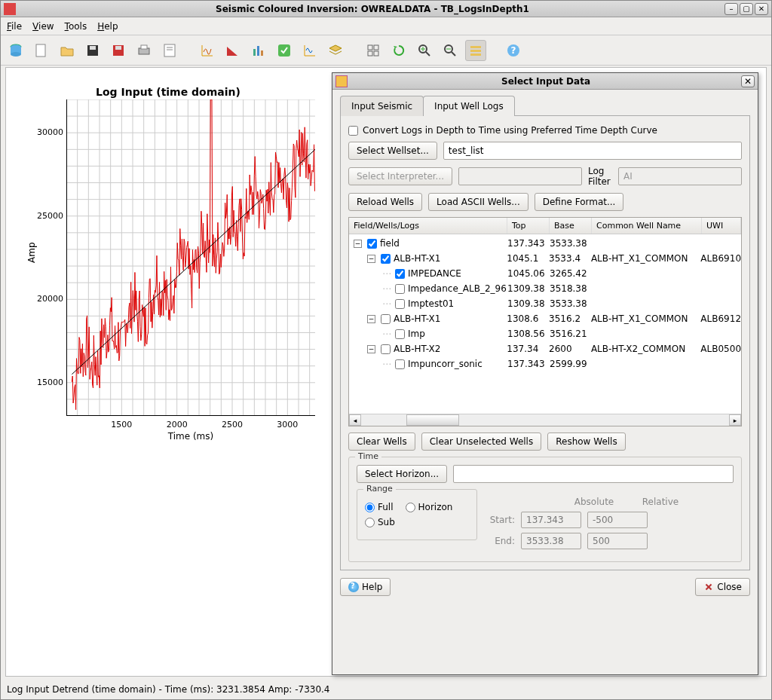 The height and width of the screenshot is (700, 772). I want to click on menu-help: Help, so click(107, 26).